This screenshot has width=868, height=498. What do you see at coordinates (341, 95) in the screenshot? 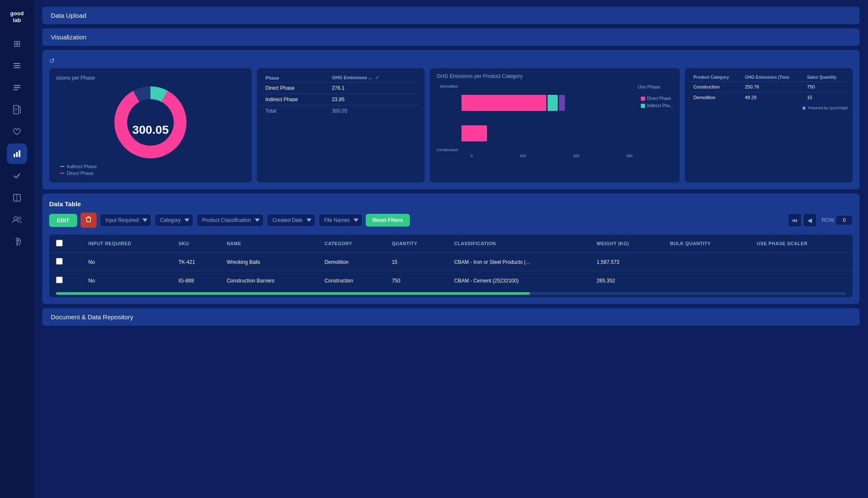
I see `phase-table: Phase GHG Emissions ... ⤢ Direct Phase 2…` at bounding box center [341, 95].